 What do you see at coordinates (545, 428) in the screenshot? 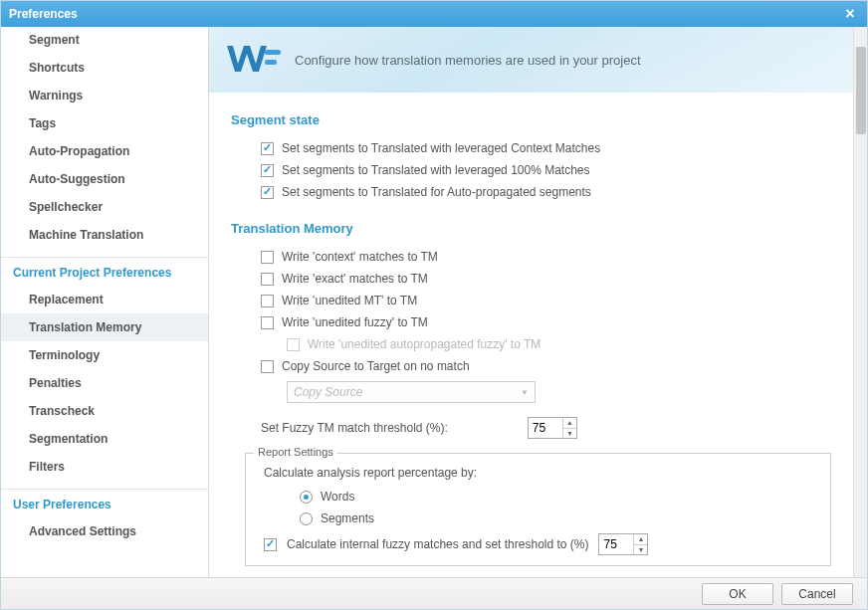
I see `fuzzy-threshold-input` at bounding box center [545, 428].